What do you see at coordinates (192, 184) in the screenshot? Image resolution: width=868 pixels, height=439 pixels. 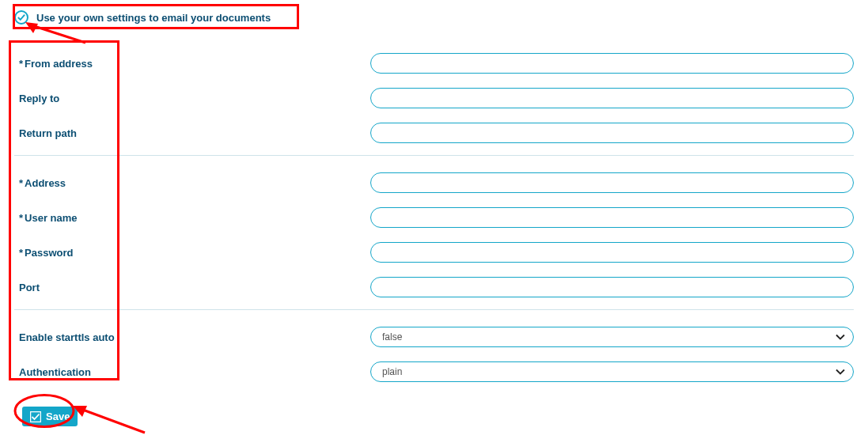 I see `address-label: Address` at bounding box center [192, 184].